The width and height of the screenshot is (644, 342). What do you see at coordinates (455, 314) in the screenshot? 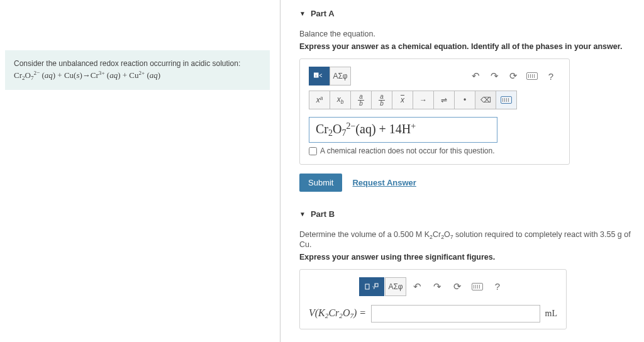
I see `part-b-answer-input` at bounding box center [455, 314].